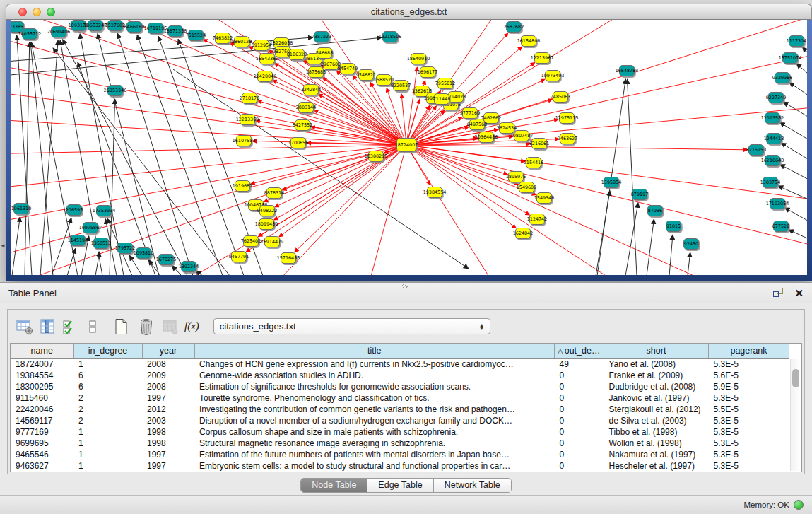 The height and width of the screenshot is (514, 812). What do you see at coordinates (375, 421) in the screenshot?
I see `table-cell: Disruption of a novel member of a sodium…` at bounding box center [375, 421].